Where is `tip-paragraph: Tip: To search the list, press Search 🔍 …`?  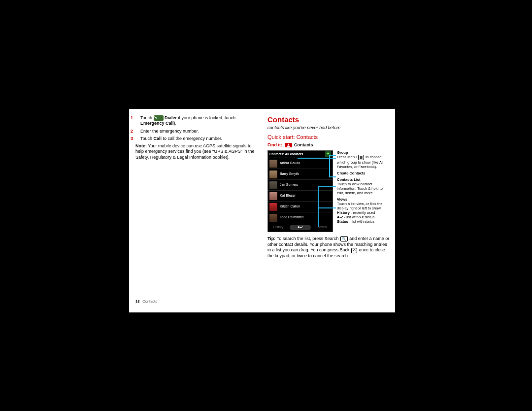
tip-paragraph: Tip: To search the list, press Search 🔍 … is located at coordinates (329, 247).